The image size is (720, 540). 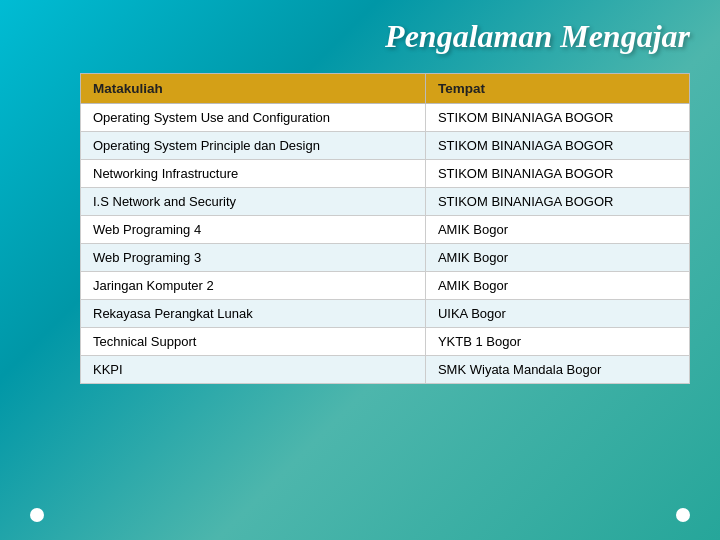 What do you see at coordinates (557, 370) in the screenshot?
I see `cell-tempat: SMK Wiyata Mandala Bogor` at bounding box center [557, 370].